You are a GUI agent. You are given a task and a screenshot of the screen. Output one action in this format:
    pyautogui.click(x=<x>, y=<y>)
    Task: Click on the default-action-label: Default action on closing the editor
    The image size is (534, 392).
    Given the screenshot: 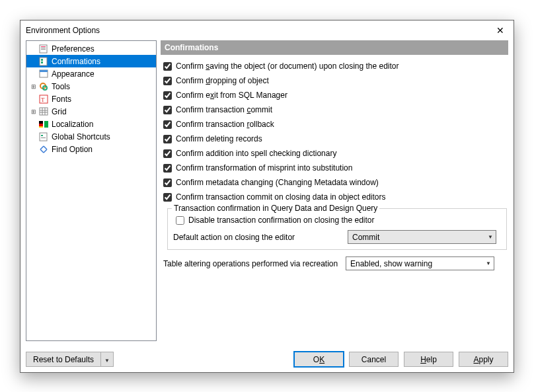 What is the action you would take?
    pyautogui.click(x=260, y=237)
    